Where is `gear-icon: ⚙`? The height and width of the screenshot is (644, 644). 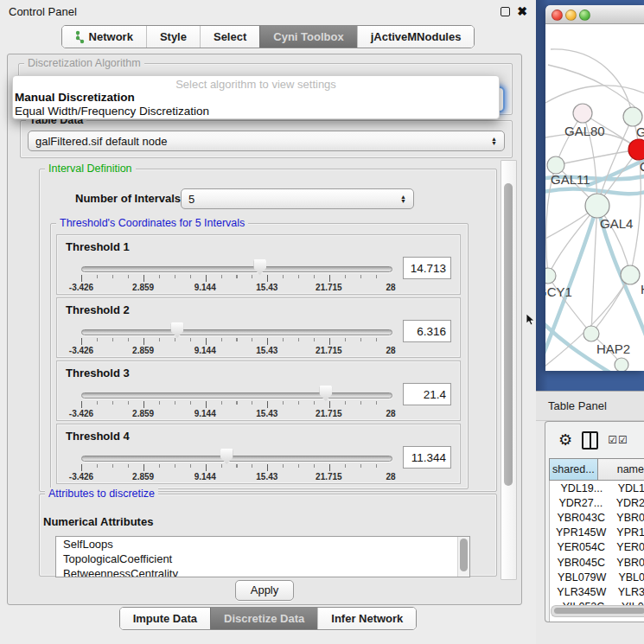
gear-icon: ⚙ is located at coordinates (565, 440).